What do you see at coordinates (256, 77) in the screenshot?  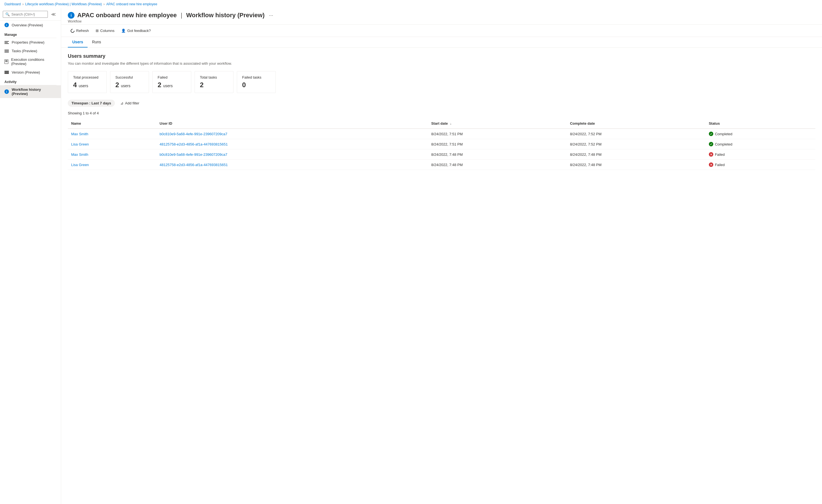 I see `card-failed-tasks-label: Failed tasks` at bounding box center [256, 77].